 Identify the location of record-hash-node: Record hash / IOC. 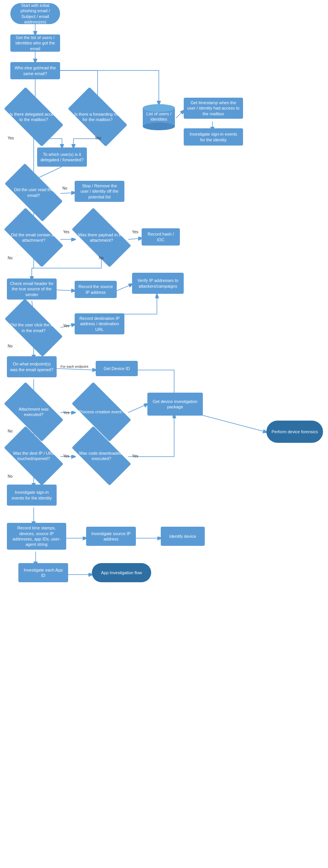
(161, 237).